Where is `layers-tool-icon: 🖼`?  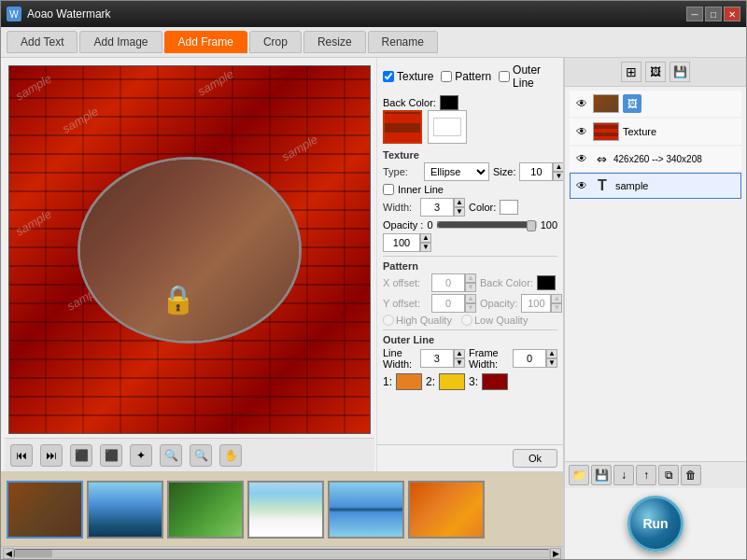 layers-tool-icon: 🖼 is located at coordinates (655, 72).